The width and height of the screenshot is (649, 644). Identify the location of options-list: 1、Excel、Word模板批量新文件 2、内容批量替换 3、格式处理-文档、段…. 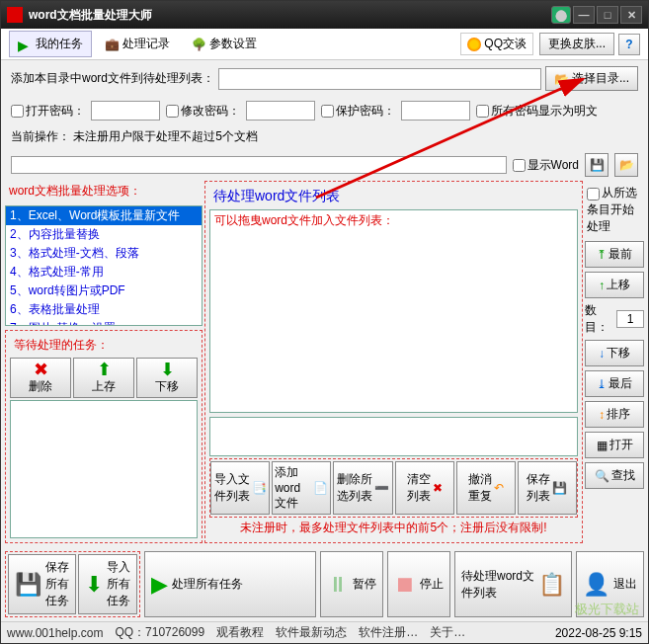
(104, 266).